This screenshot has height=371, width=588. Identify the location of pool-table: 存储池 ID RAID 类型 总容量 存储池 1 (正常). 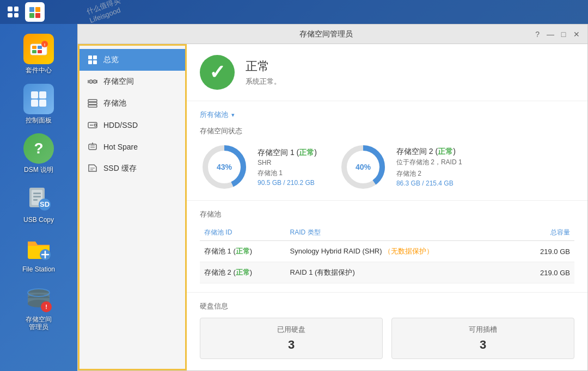
(387, 254).